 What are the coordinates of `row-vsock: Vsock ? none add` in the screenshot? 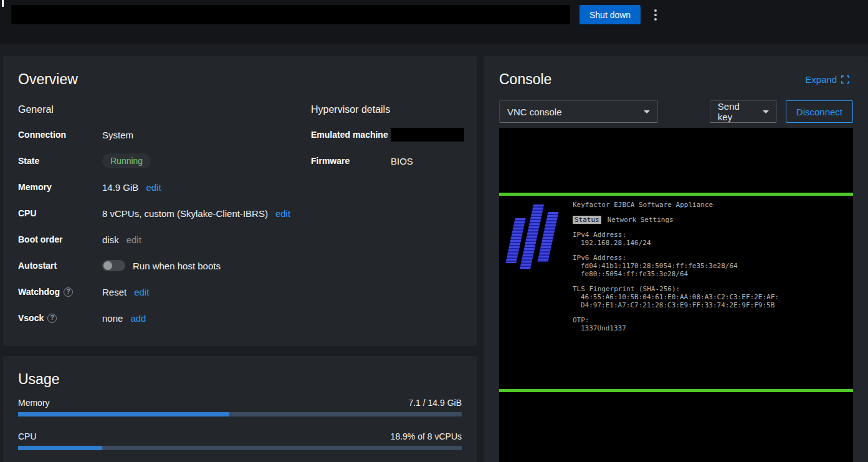 It's located at (165, 318).